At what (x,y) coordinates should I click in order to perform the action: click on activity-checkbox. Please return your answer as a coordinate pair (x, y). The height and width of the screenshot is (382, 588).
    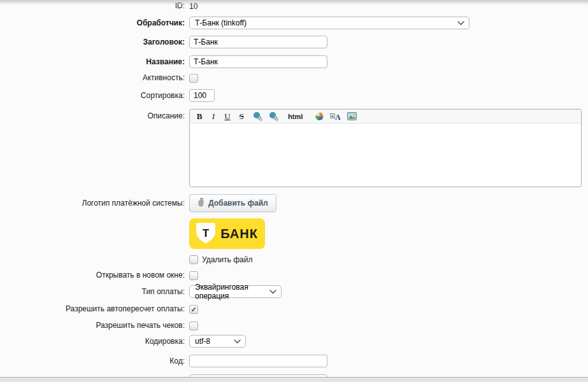
    Looking at the image, I should click on (194, 78).